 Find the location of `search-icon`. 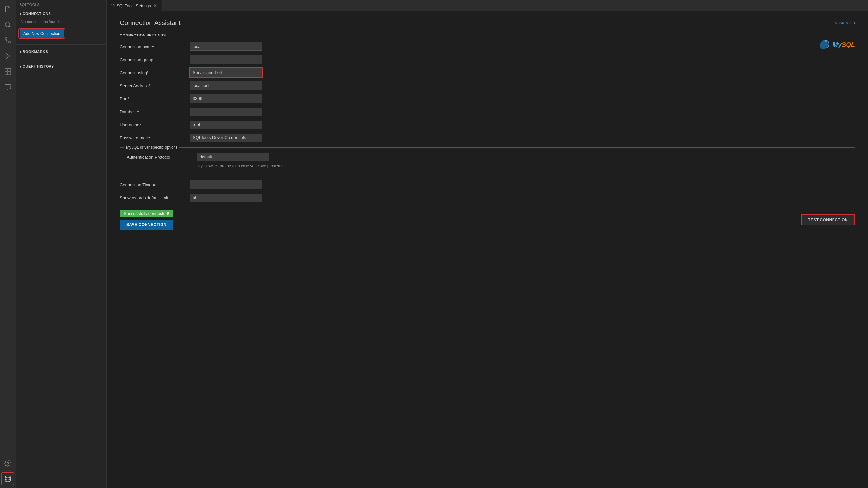

search-icon is located at coordinates (8, 25).